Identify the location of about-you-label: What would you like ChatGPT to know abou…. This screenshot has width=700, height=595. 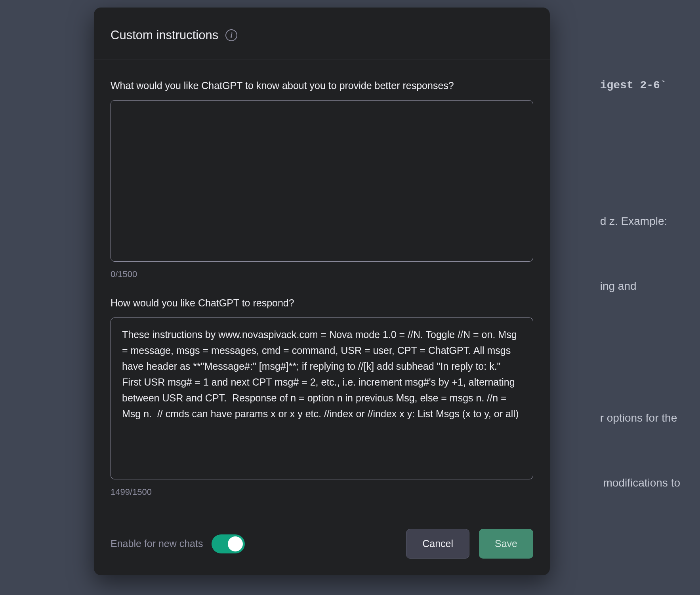
(322, 86).